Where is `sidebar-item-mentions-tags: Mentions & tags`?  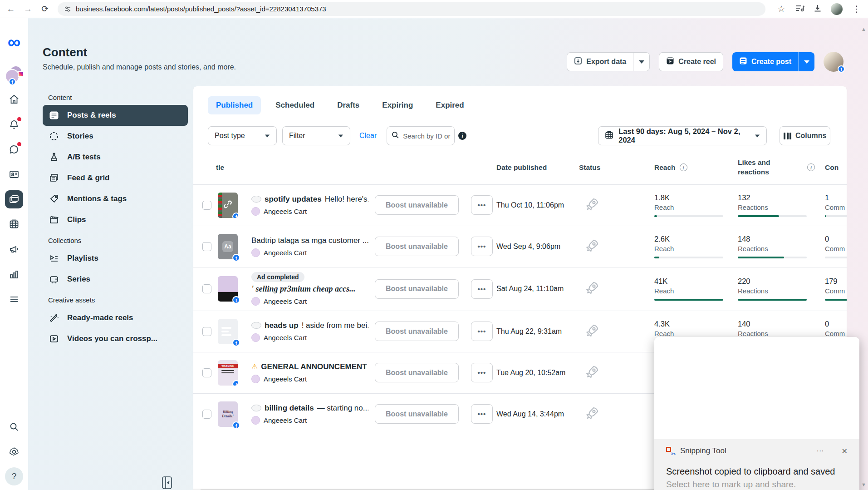
sidebar-item-mentions-tags: Mentions & tags is located at coordinates (115, 199).